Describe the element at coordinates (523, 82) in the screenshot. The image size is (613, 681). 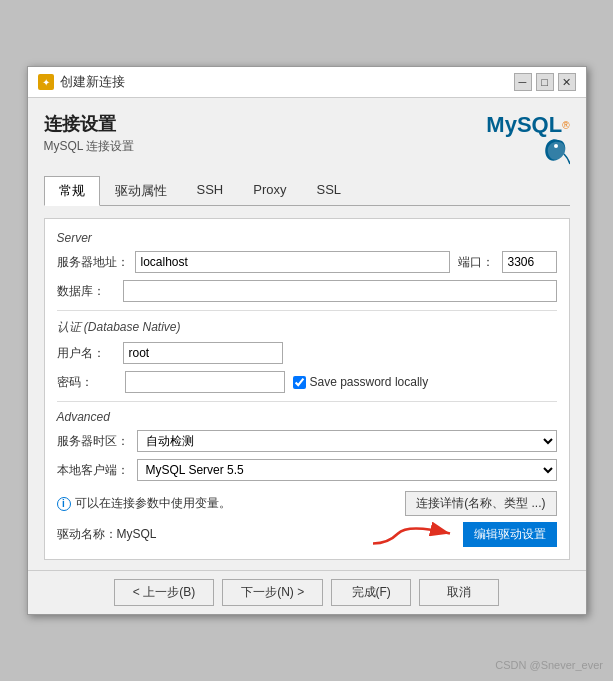
I see `minimize-button: ─` at that location.